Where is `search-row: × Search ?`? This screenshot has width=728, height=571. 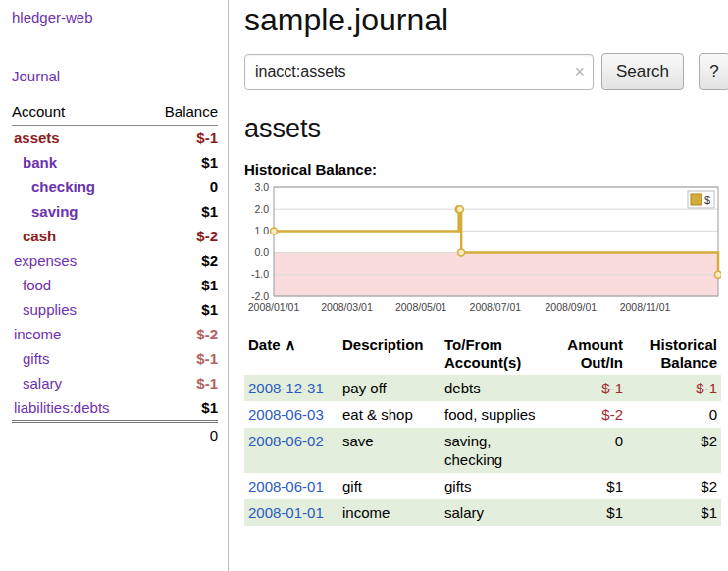 search-row: × Search ? is located at coordinates (487, 72).